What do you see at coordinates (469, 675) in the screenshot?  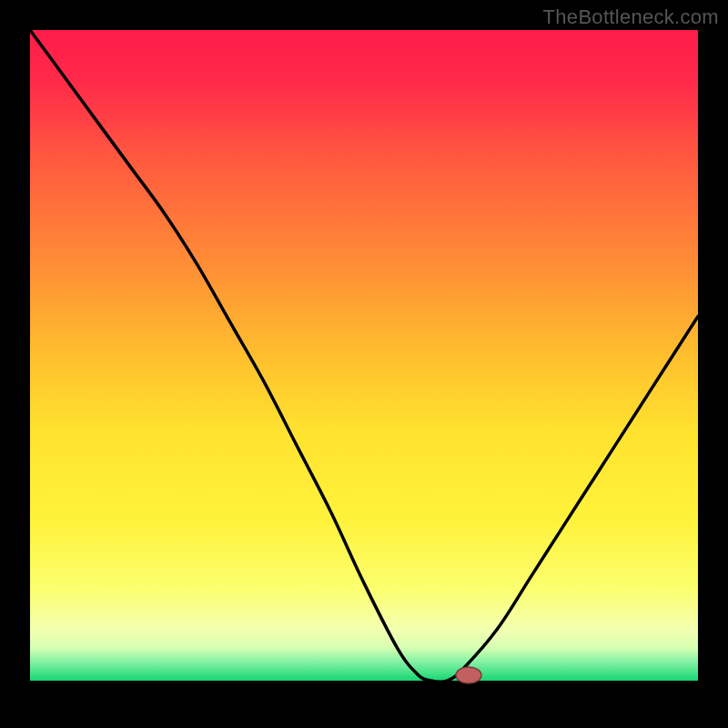 I see `highlight-marker` at bounding box center [469, 675].